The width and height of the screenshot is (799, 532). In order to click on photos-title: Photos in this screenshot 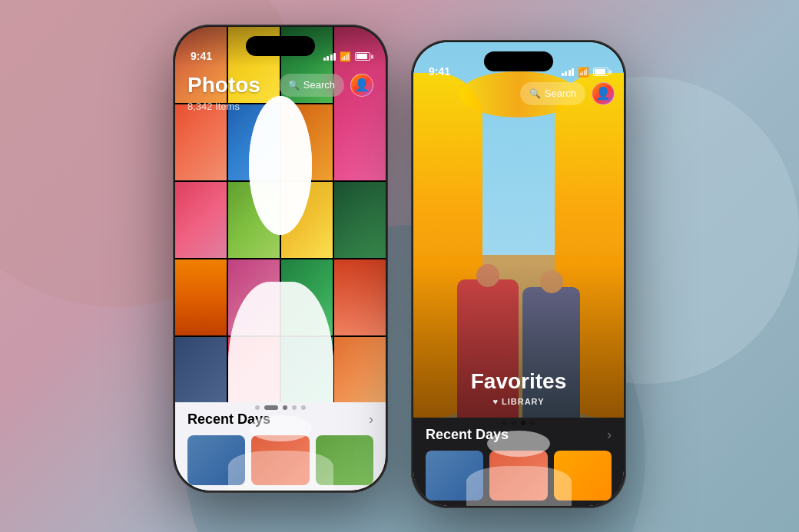, I will do `click(224, 85)`.